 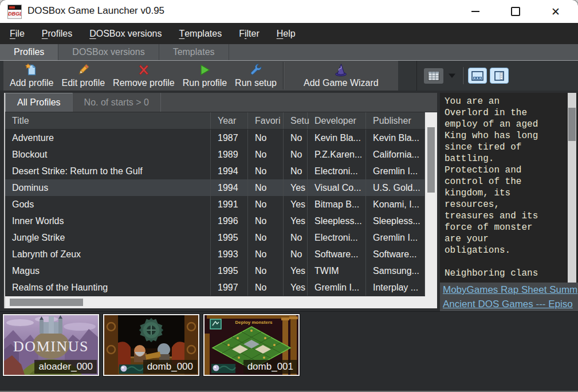 I want to click on run-setup-button: Run setup, so click(x=255, y=76).